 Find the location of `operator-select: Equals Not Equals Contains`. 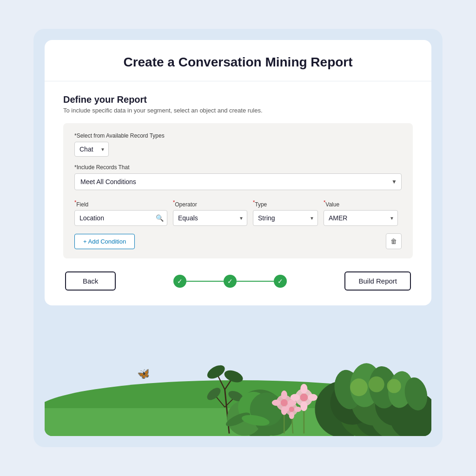

operator-select: Equals Not Equals Contains is located at coordinates (210, 218).